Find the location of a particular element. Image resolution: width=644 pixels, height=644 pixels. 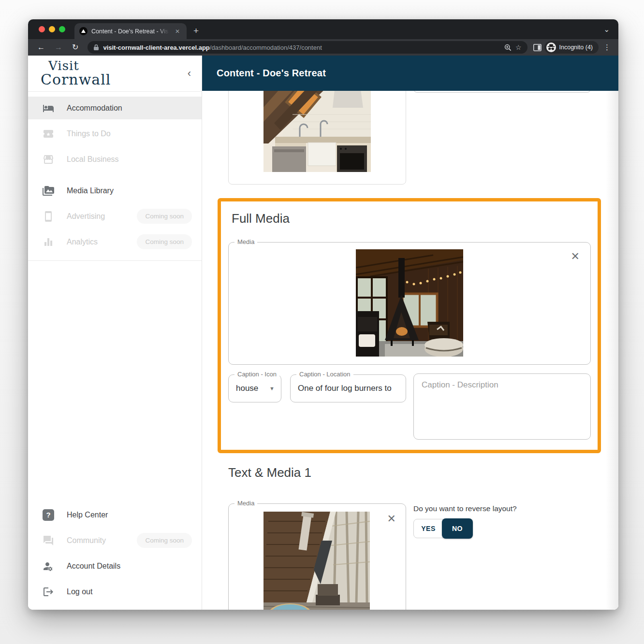

reverse-layout-question: Do you want to reverse layout? is located at coordinates (465, 509).